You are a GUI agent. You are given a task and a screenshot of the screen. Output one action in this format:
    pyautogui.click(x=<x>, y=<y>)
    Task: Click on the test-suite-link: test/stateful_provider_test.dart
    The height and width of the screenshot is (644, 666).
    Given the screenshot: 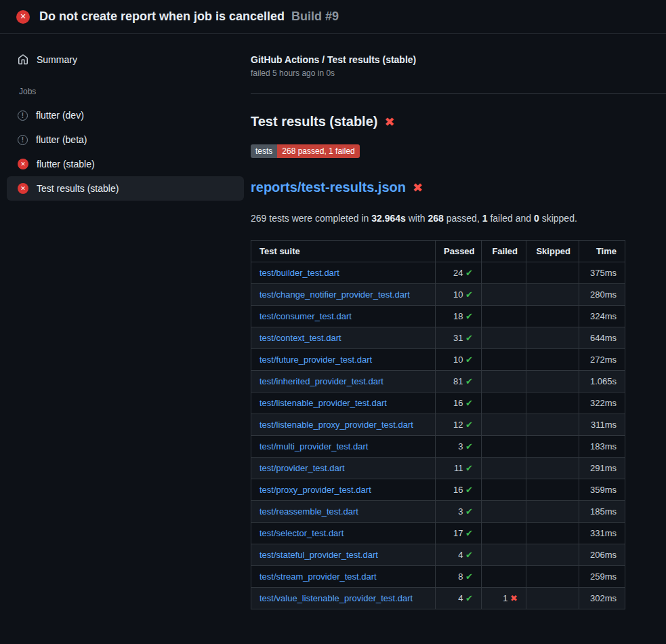 What is the action you would take?
    pyautogui.click(x=318, y=555)
    